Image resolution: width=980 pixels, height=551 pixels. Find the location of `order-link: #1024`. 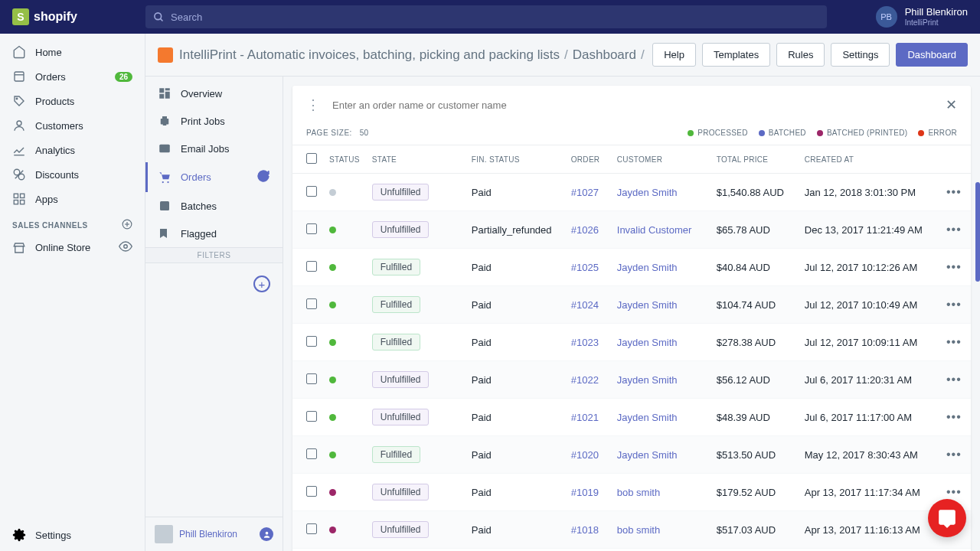

order-link: #1024 is located at coordinates (585, 305).